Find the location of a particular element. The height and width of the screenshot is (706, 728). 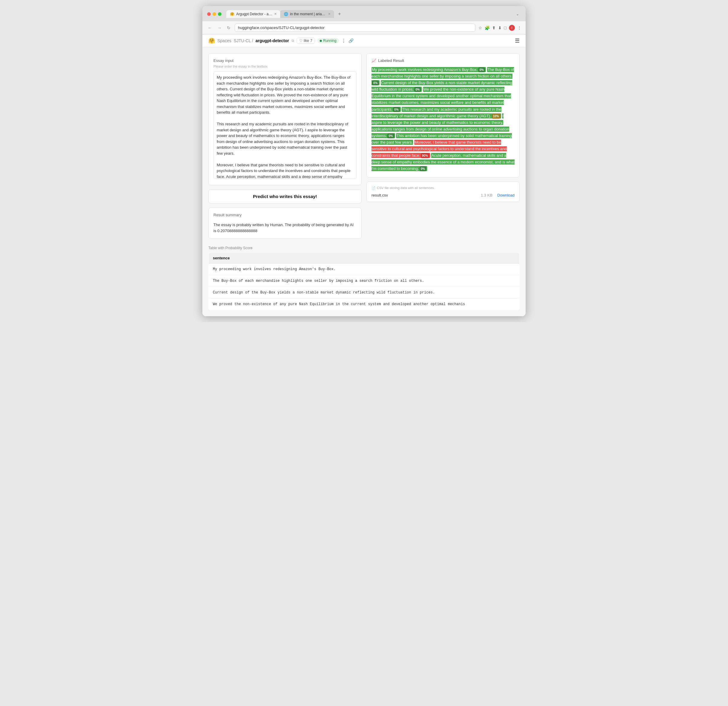

table-cell-sentence: We proved the non-existence of any pure … is located at coordinates (364, 304).